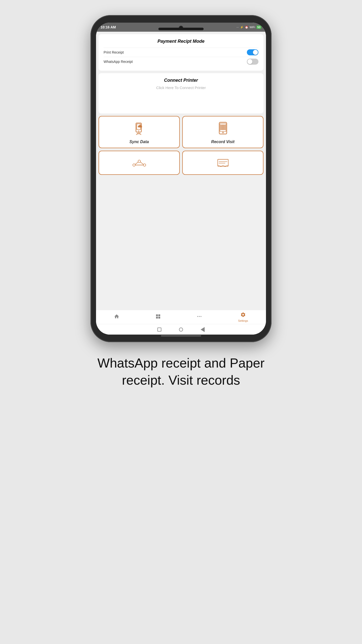  Describe the element at coordinates (181, 372) in the screenshot. I see `caption-text: WhatsApp receipt and Paper receipt. Visi…` at that location.